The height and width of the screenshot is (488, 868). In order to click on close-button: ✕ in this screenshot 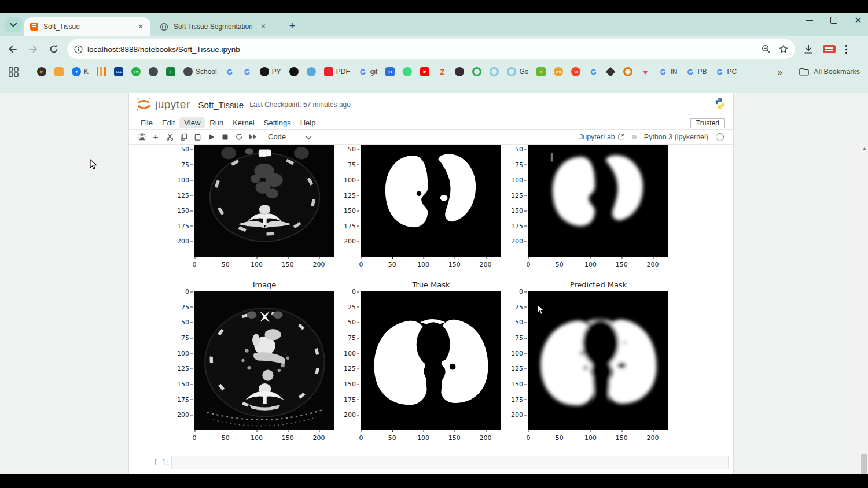, I will do `click(858, 20)`.